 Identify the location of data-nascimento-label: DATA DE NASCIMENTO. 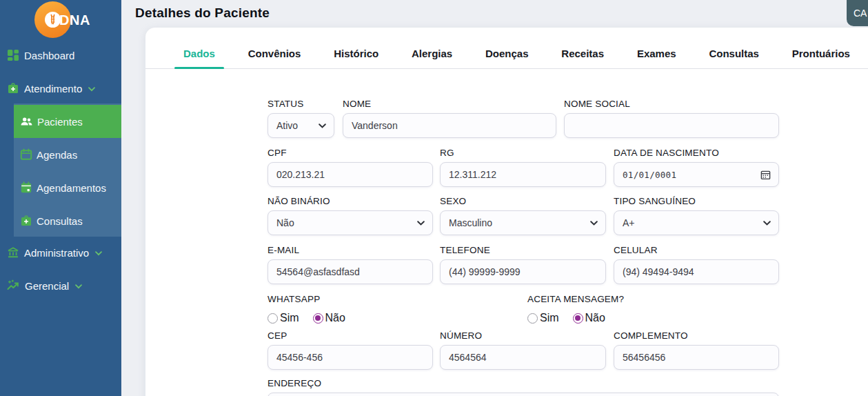
(696, 153).